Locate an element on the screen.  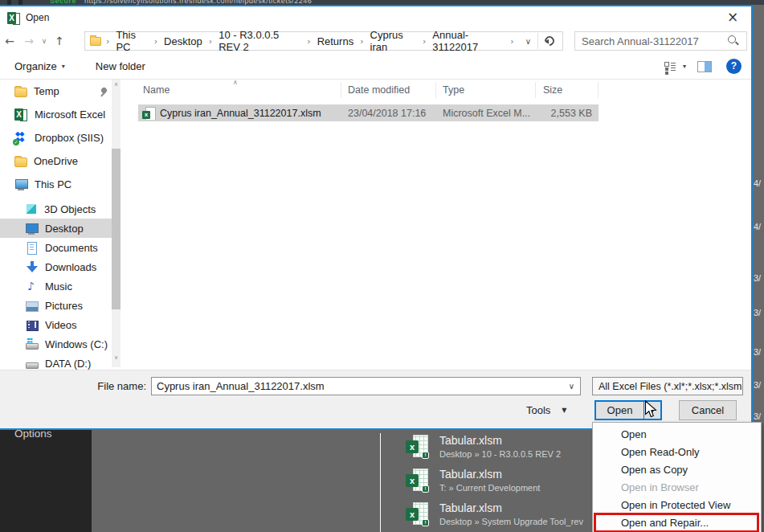
breadcrumb-item: Annual-31122017 › is located at coordinates (474, 41).